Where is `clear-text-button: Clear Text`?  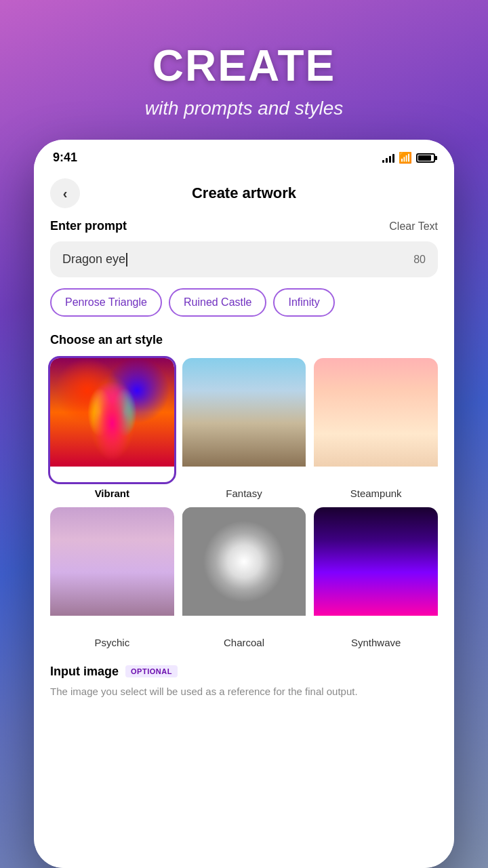
clear-text-button: Clear Text is located at coordinates (413, 226).